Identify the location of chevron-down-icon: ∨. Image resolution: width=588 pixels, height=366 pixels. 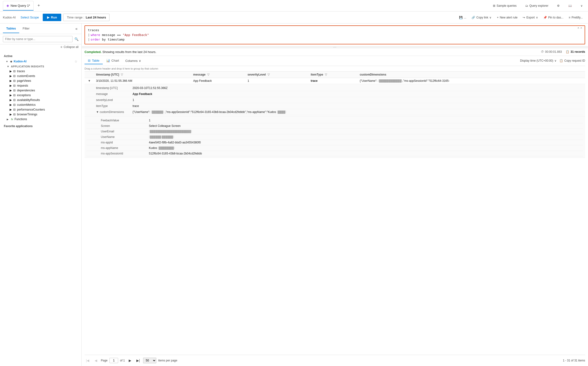
(581, 6).